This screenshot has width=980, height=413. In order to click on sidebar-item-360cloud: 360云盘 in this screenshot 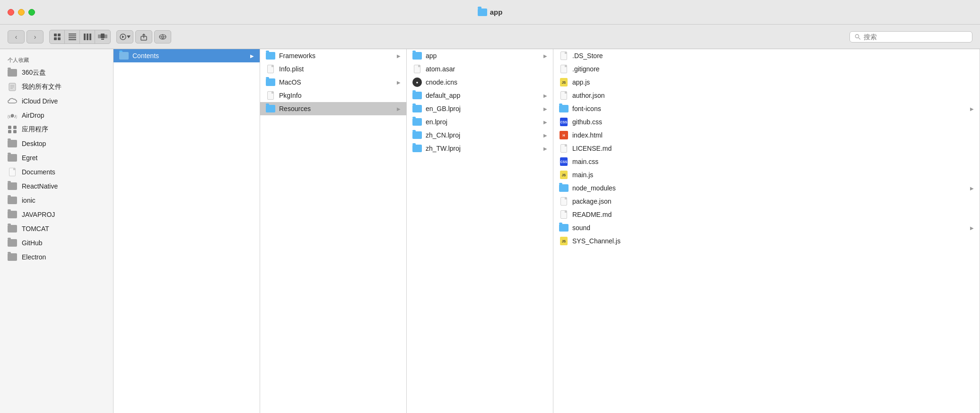, I will do `click(57, 73)`.